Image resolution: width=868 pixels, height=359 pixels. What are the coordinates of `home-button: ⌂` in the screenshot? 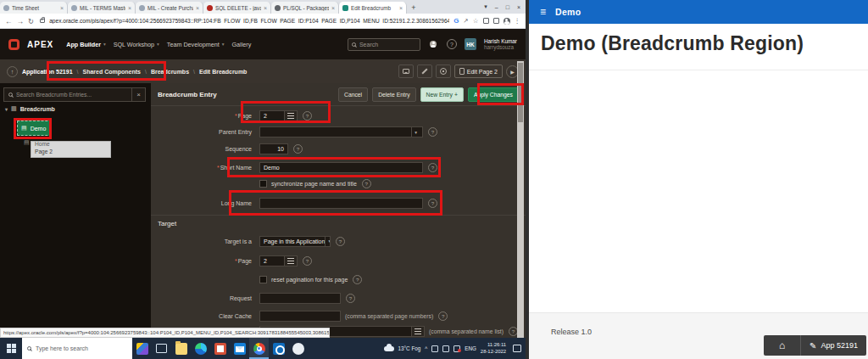 It's located at (782, 345).